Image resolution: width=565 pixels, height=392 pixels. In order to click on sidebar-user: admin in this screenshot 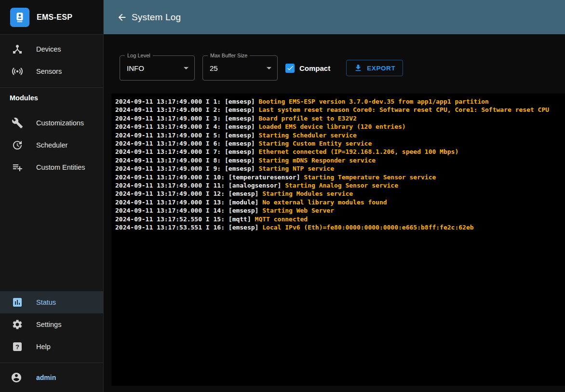, I will do `click(52, 378)`.